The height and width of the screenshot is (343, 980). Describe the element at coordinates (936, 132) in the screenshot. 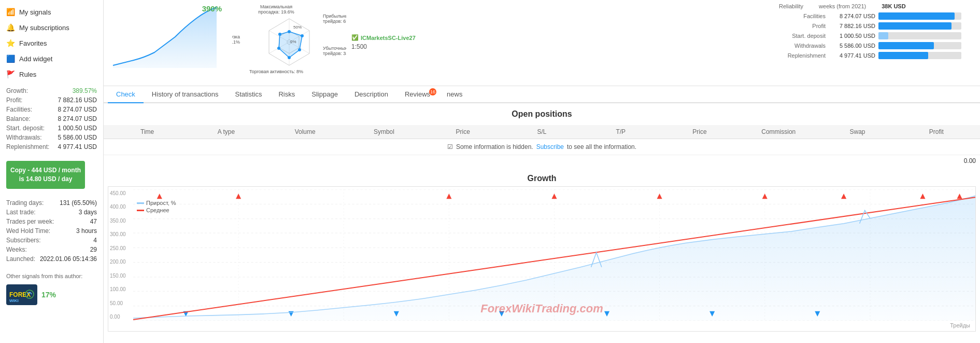

I see `col-profit: Profit` at that location.